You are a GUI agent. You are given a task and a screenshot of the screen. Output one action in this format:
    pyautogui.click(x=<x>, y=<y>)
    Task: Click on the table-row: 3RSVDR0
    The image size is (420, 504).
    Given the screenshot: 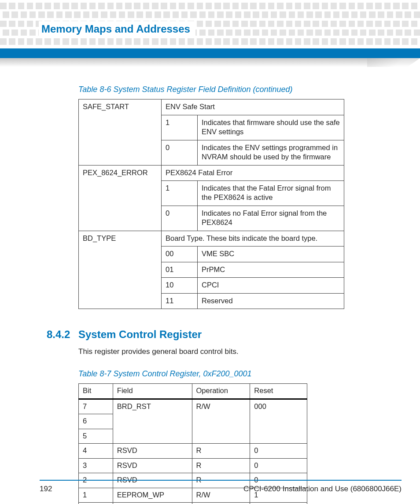 What is the action you would take?
    pyautogui.click(x=193, y=466)
    